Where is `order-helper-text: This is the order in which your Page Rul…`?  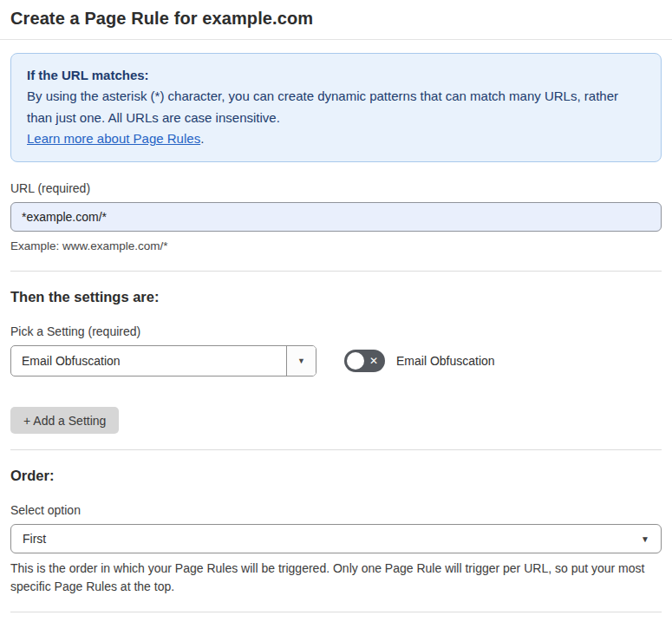 order-helper-text: This is the order in which your Page Rul… is located at coordinates (336, 578).